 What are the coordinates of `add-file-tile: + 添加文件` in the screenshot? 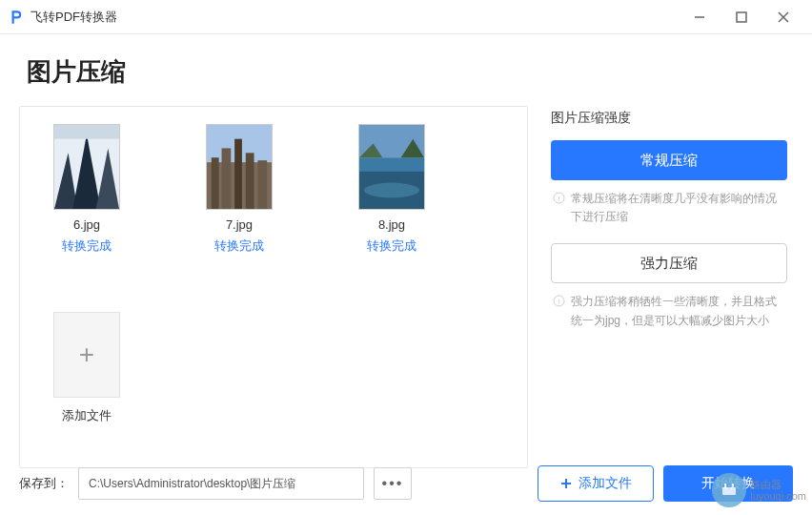 It's located at (87, 368).